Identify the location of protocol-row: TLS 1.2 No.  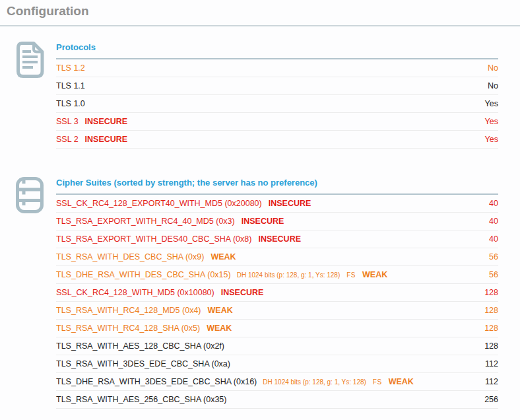
(277, 69).